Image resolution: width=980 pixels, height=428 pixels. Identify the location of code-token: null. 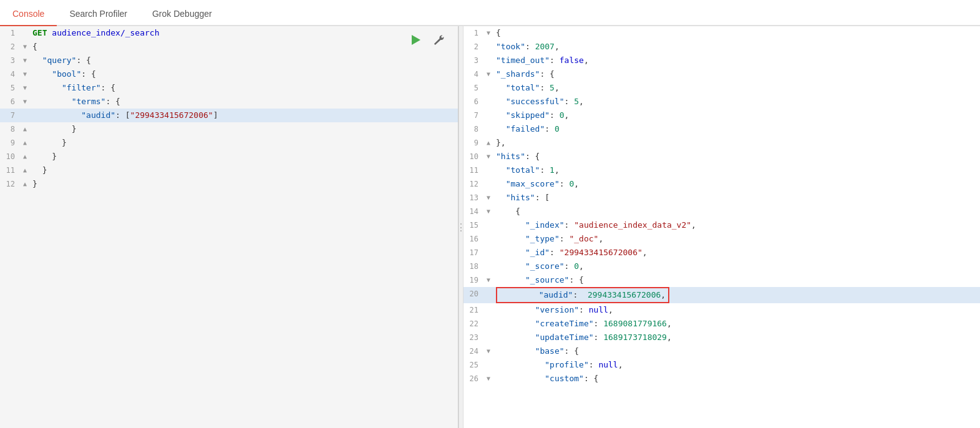
(599, 309).